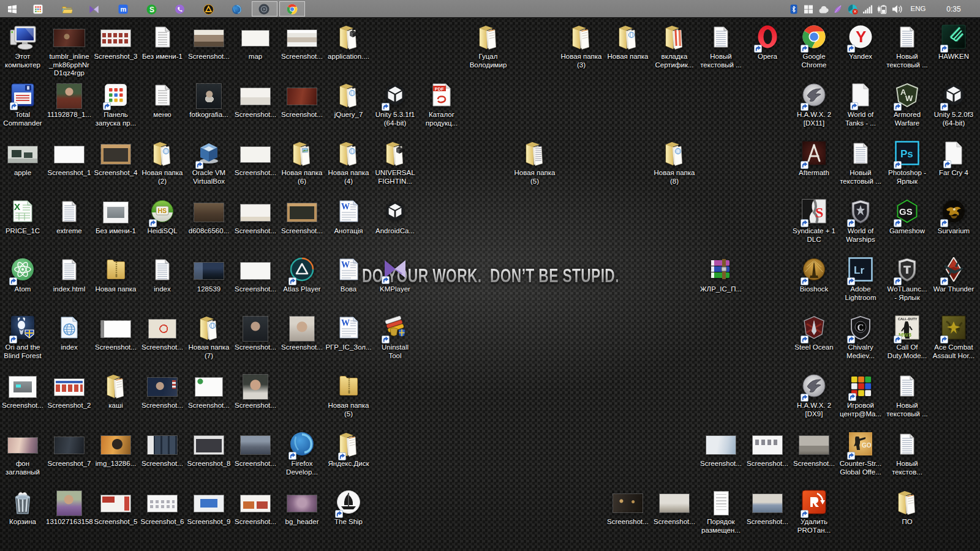  What do you see at coordinates (861, 37) in the screenshot?
I see `svg-text: Y` at bounding box center [861, 37].